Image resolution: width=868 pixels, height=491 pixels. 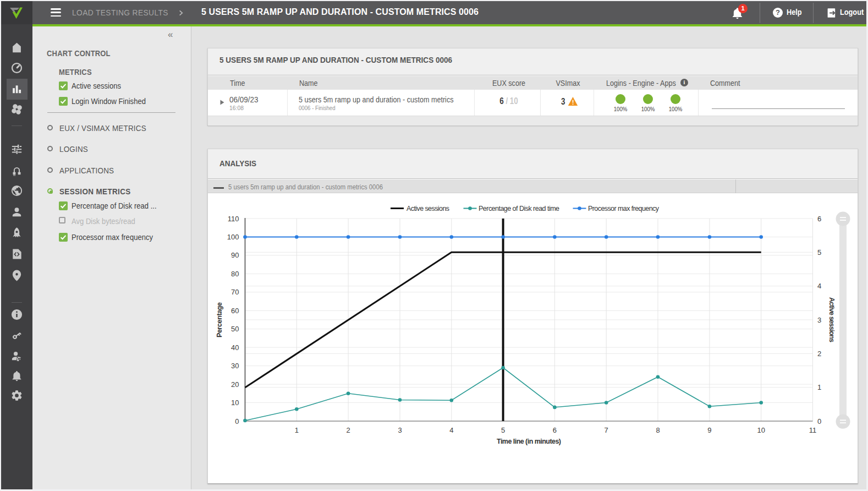 What do you see at coordinates (235, 329) in the screenshot?
I see `svg-text: 50` at bounding box center [235, 329].